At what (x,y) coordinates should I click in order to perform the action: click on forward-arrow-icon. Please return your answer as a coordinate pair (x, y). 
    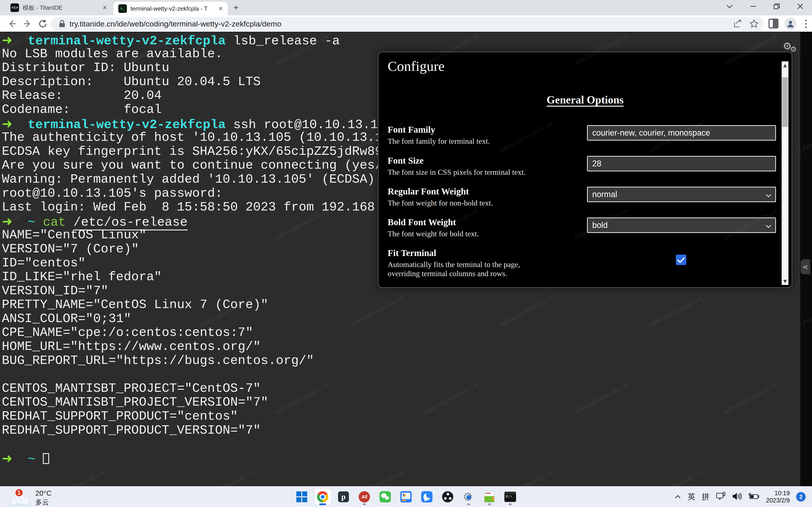
    Looking at the image, I should click on (28, 24).